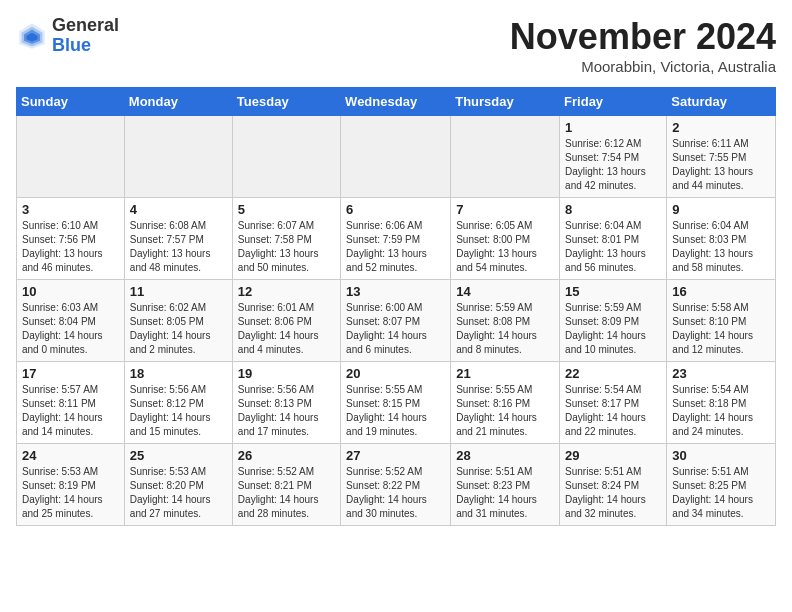 This screenshot has height=612, width=792. What do you see at coordinates (70, 329) in the screenshot?
I see `day-detail: Sunrise: 6:03 AM Sunset: 8:04 PM Dayligh…` at bounding box center [70, 329].